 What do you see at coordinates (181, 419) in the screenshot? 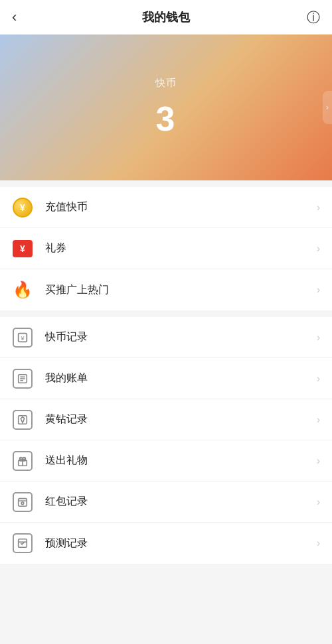
I see `menu-label-diamond-record: 黄钻记录` at bounding box center [181, 419].